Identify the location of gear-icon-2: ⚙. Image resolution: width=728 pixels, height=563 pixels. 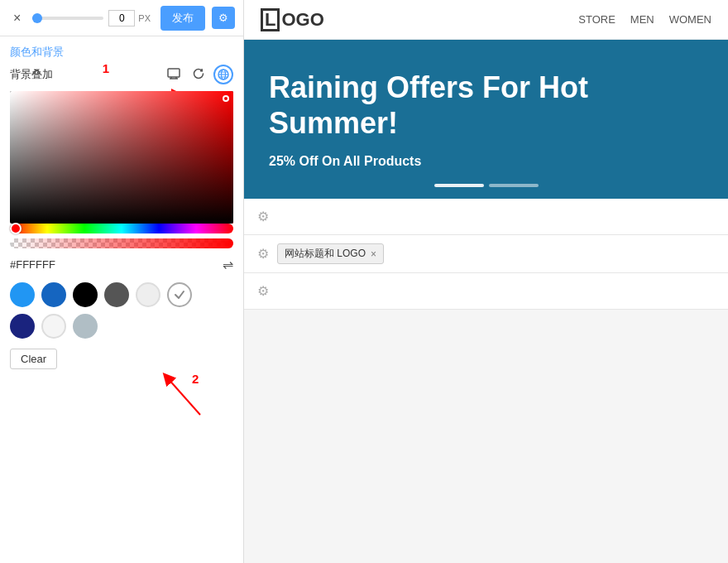
(263, 253).